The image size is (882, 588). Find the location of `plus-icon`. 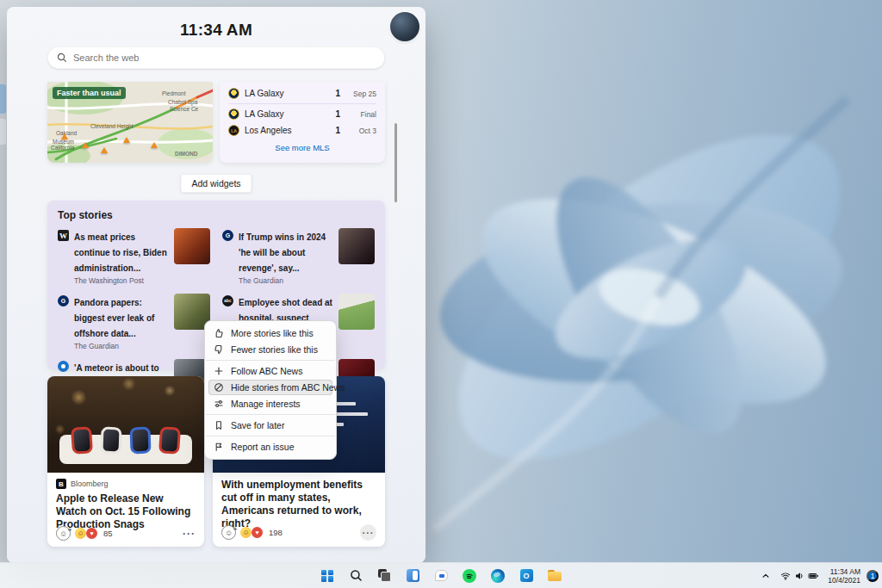

plus-icon is located at coordinates (219, 371).